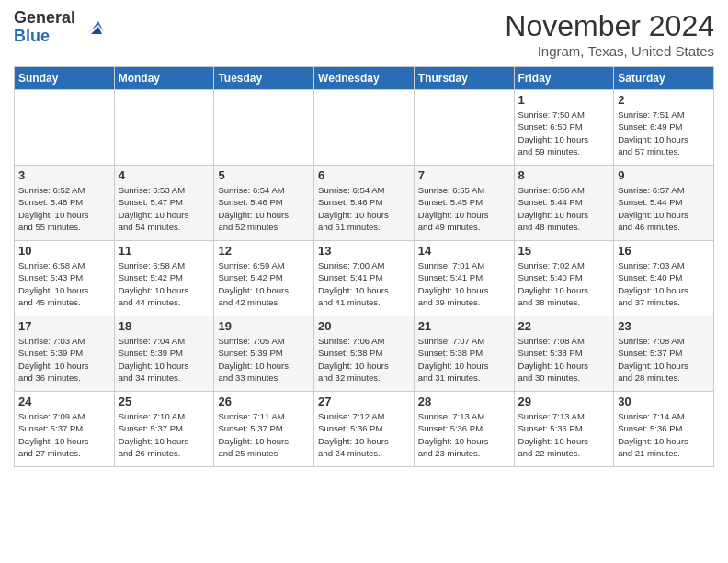  I want to click on day-info: Sunrise: 6:58 AM Sunset: 5:43 PM Dayligh…, so click(64, 283).